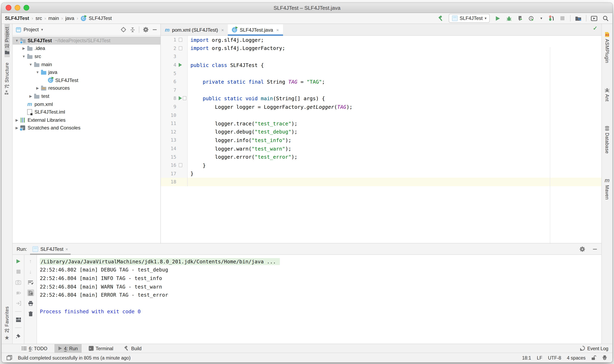 The height and width of the screenshot is (364, 614). What do you see at coordinates (594, 18) in the screenshot?
I see `run-anything-button` at bounding box center [594, 18].